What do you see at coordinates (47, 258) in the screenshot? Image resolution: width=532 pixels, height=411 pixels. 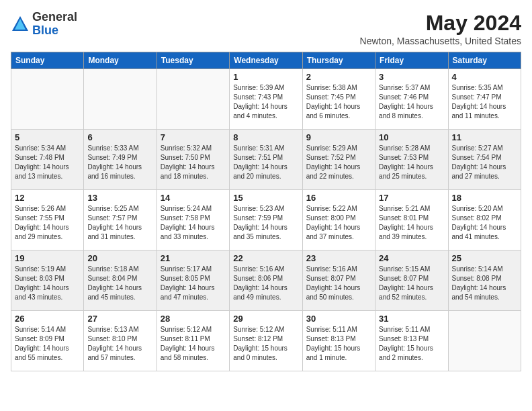 I see `day-number: 19` at bounding box center [47, 258].